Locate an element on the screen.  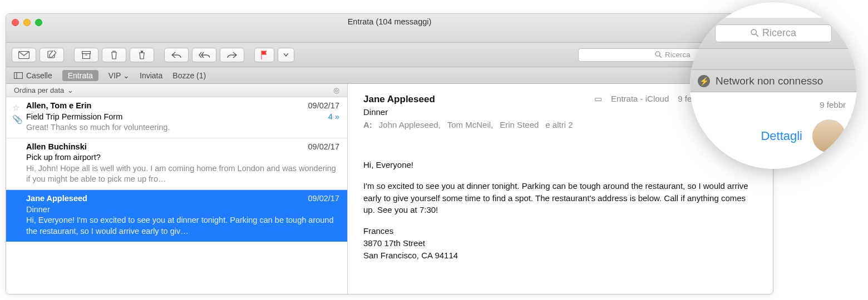
sort-label: Ordina per data is located at coordinates (39, 90).